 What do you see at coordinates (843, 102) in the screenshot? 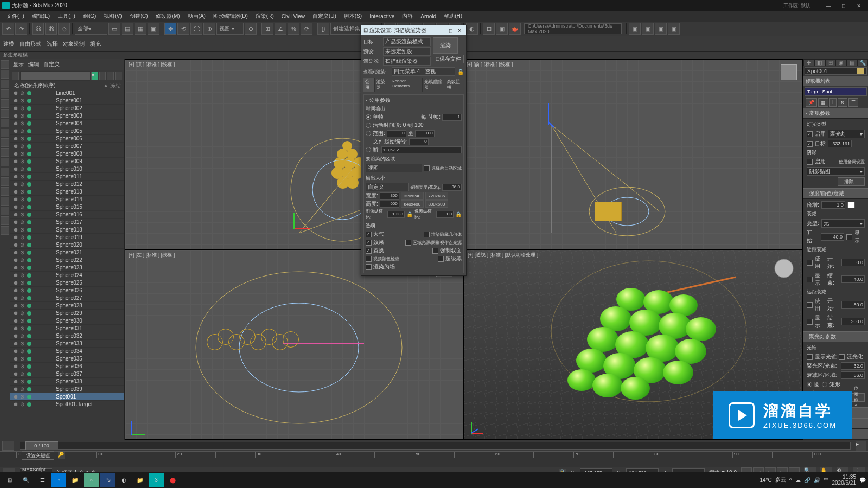
I see `mod-remove-button: ✕` at bounding box center [843, 102].